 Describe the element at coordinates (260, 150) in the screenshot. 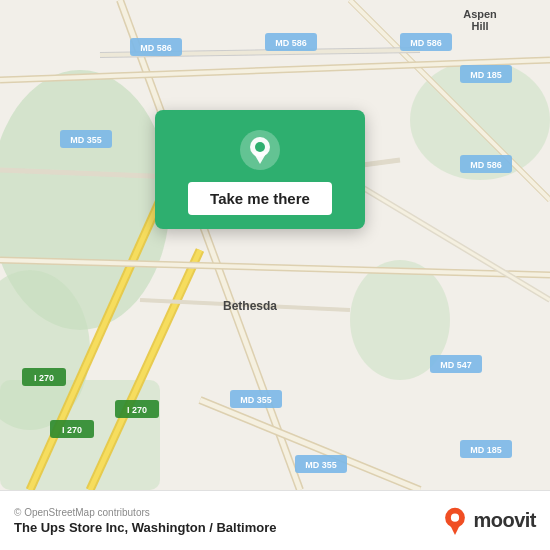

I see `location-pin-icon` at that location.